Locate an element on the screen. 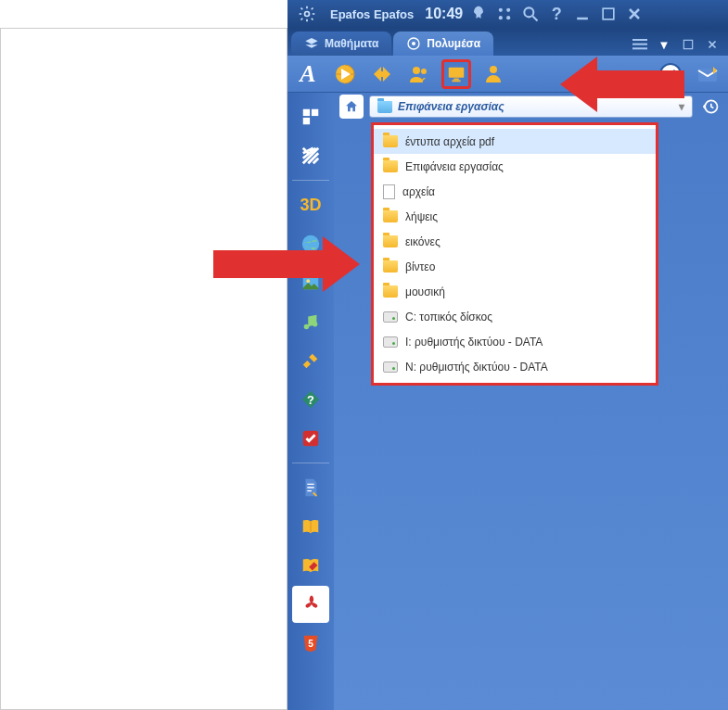 This screenshot has width=728, height=710. dropdown-item: εικόνες is located at coordinates (515, 241).